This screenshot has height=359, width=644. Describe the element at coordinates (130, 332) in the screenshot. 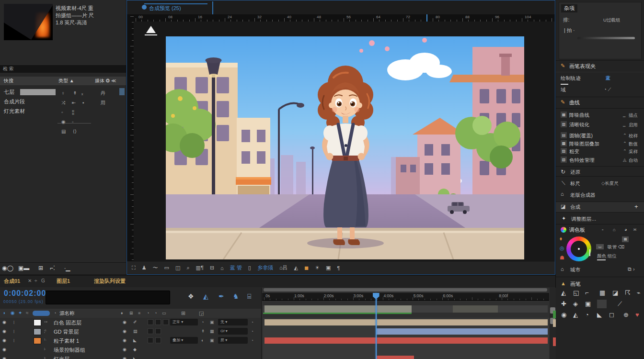

I see `layer-row: ◉|¦¹GD 背景层◉▤↟▦Gf ▾◔` at that location.